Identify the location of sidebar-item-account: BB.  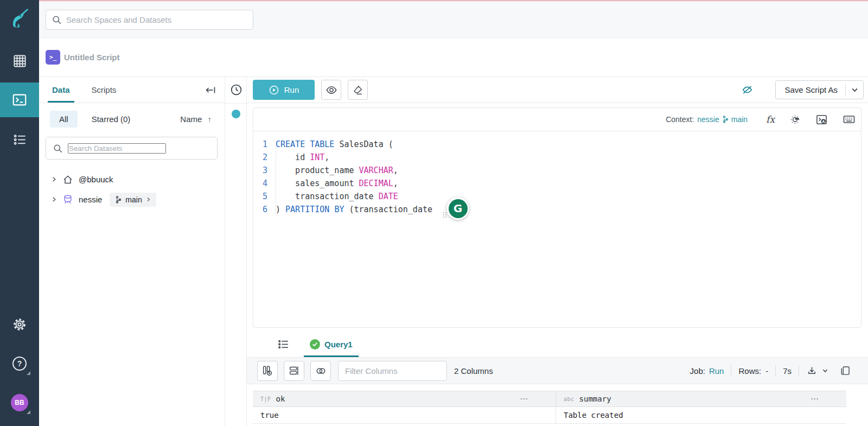
(20, 403).